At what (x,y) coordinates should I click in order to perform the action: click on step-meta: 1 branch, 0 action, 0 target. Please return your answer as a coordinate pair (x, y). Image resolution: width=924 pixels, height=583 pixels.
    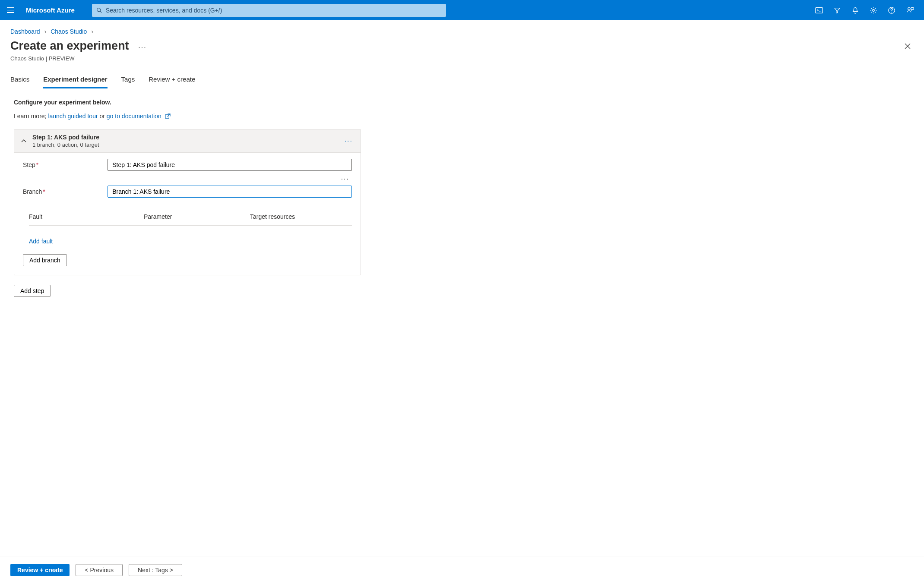
    Looking at the image, I should click on (66, 145).